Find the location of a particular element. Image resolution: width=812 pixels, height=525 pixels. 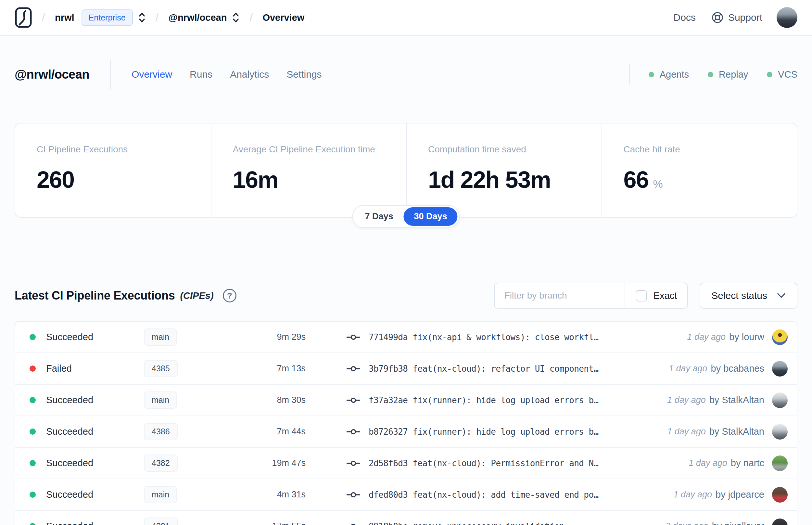

commit-cell: f37a32ae fix(runner): hide log upload er… is located at coordinates (475, 400).